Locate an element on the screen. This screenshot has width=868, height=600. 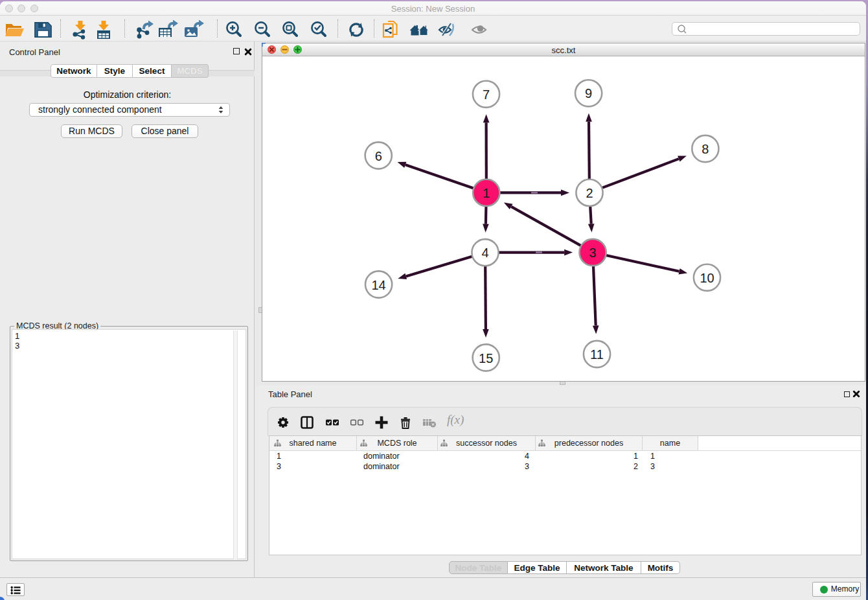
svg-text: 11 is located at coordinates (597, 354).